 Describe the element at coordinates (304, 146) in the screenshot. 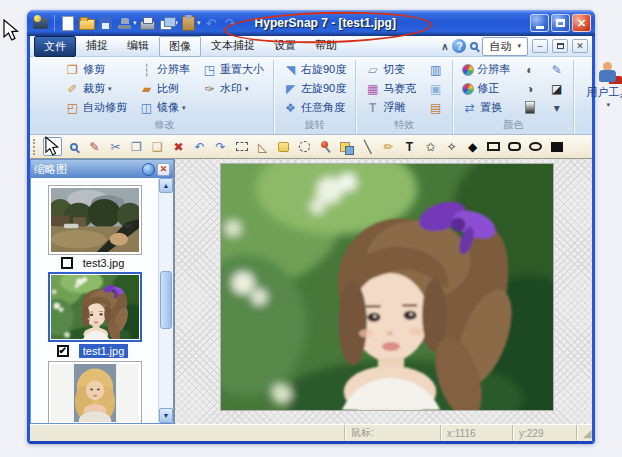

I see `ellipse-select-tool` at that location.